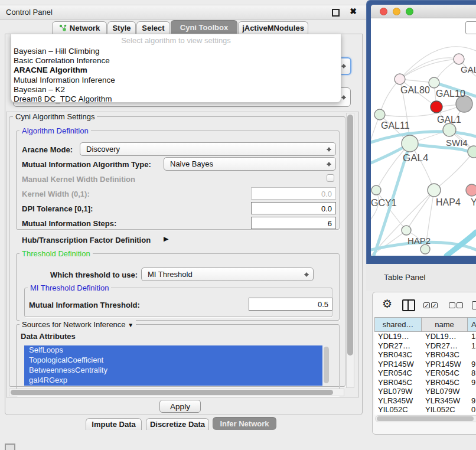 This screenshot has height=450, width=476. I want to click on algorithm-option: Basic Correlation Inference, so click(176, 61).